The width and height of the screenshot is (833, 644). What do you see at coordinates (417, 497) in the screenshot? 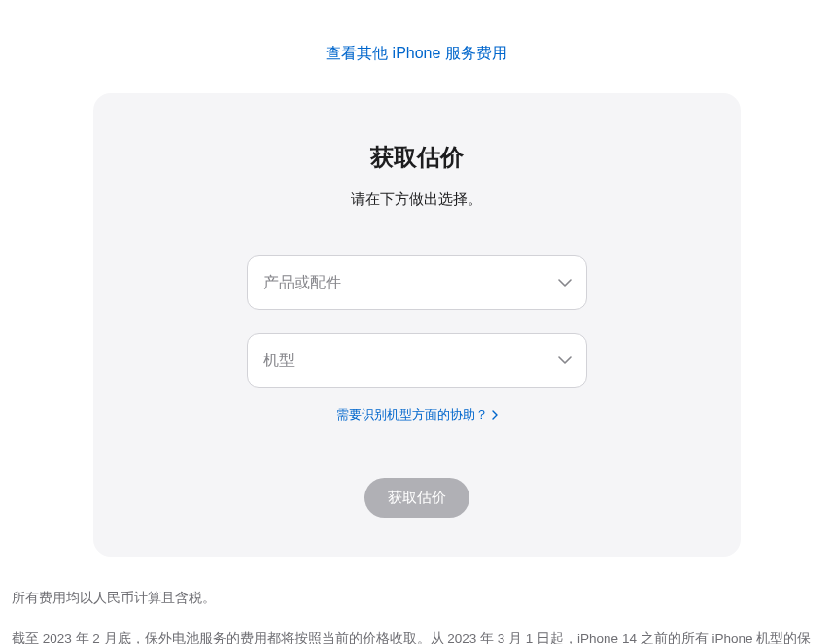
I see `get-estimate-button: 获取估价` at bounding box center [417, 497].